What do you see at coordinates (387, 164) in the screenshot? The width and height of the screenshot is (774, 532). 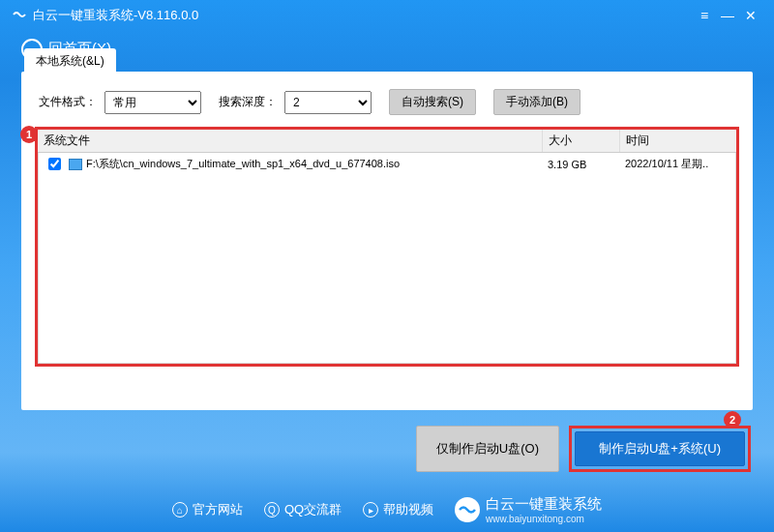 I see `table-row: F:\系统\cn_windows_7_ultimate_with_sp1_x64…` at bounding box center [387, 164].